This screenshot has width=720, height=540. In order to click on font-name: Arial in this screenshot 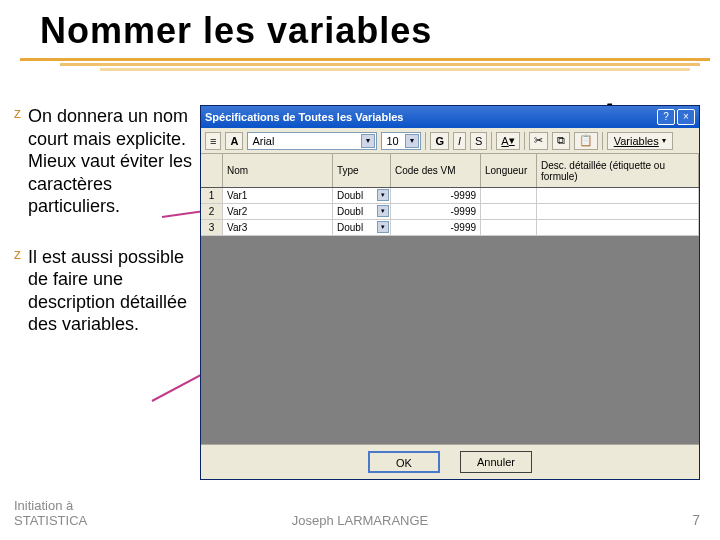, I will do `click(263, 141)`.